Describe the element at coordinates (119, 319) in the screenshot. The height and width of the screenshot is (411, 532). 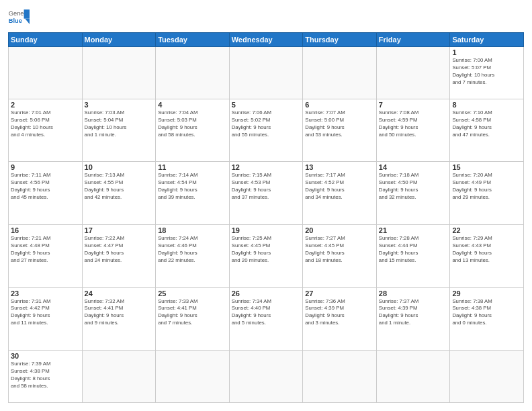
I see `calendar-cell: 24Sunrise: 7:32 AM Sunset: 4:41 PM Dayli…` at that location.